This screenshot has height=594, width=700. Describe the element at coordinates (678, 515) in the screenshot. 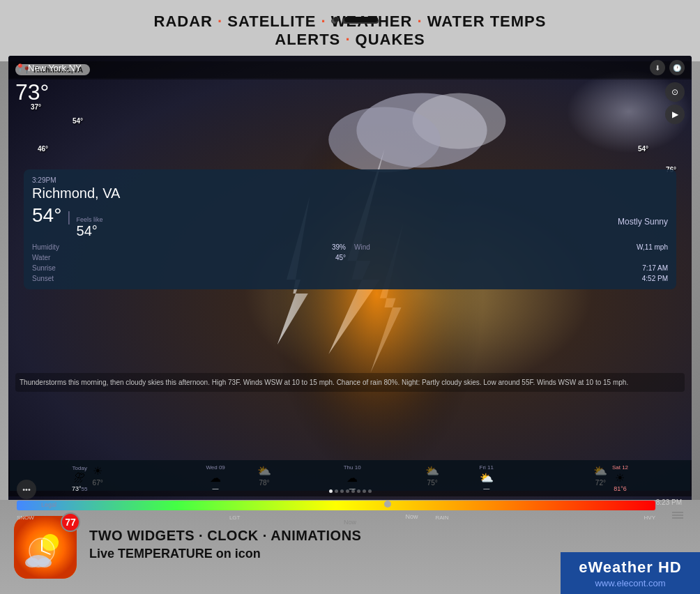

I see `menu-icon` at that location.